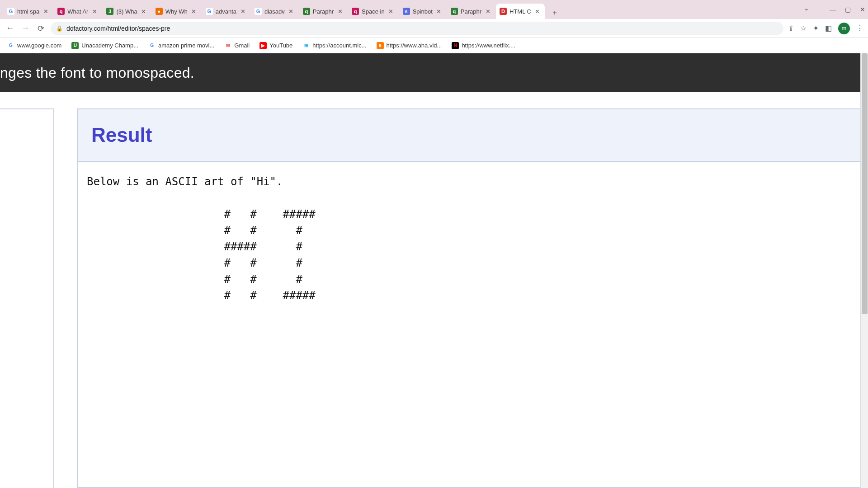 This screenshot has width=868, height=488. I want to click on browser-toolbar: ← → ⟳ 🔒 dofactory.com/html/editor/spaces…, so click(434, 28).